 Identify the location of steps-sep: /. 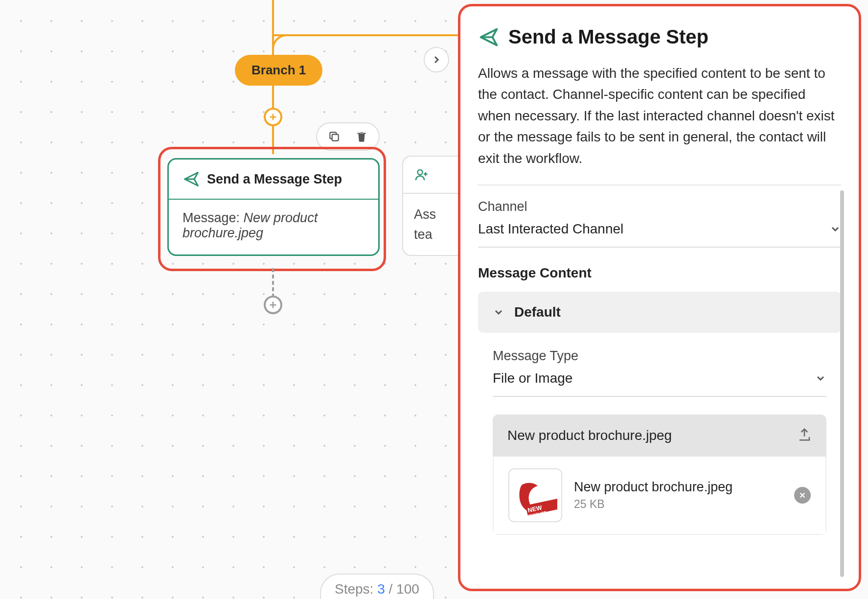
(390, 589).